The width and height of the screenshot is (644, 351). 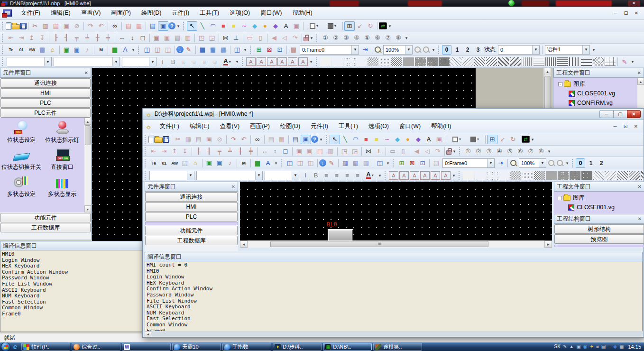 I want to click on copy-frame-icon: ⊡, so click(x=423, y=163).